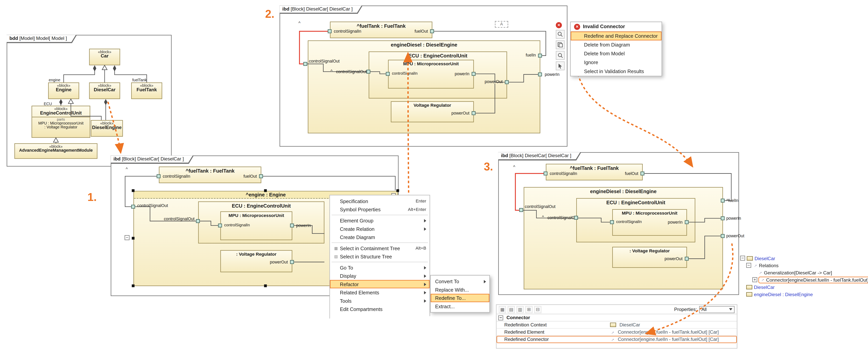 This screenshot has width=868, height=353. I want to click on submenu-item-replace-with: Replace With..., so click(460, 290).